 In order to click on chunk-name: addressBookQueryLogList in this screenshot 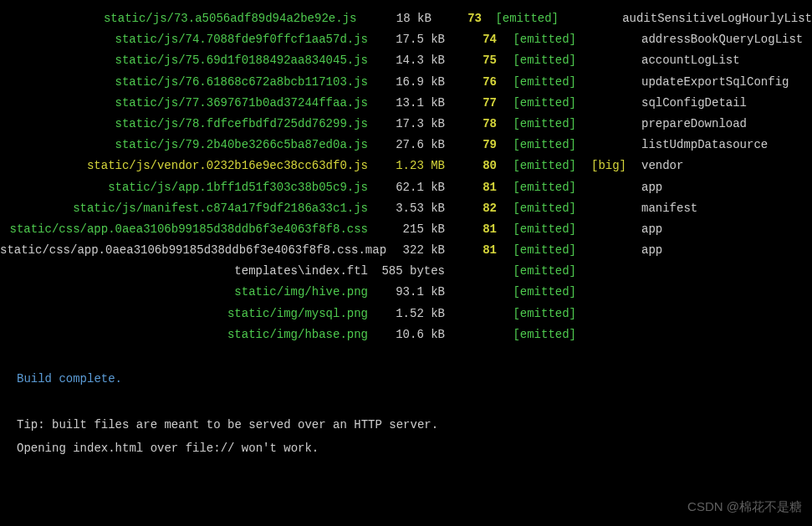, I will do `click(714, 40)`.